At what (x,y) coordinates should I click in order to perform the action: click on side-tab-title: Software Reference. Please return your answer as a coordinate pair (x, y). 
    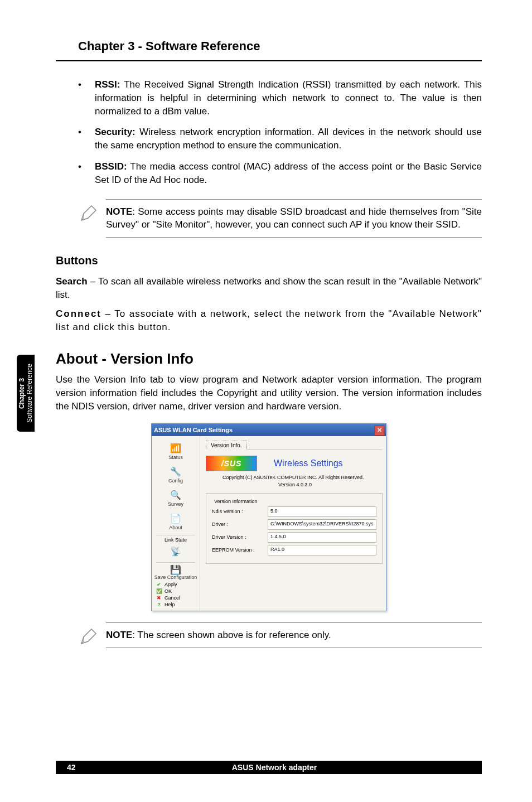
    Looking at the image, I should click on (30, 393).